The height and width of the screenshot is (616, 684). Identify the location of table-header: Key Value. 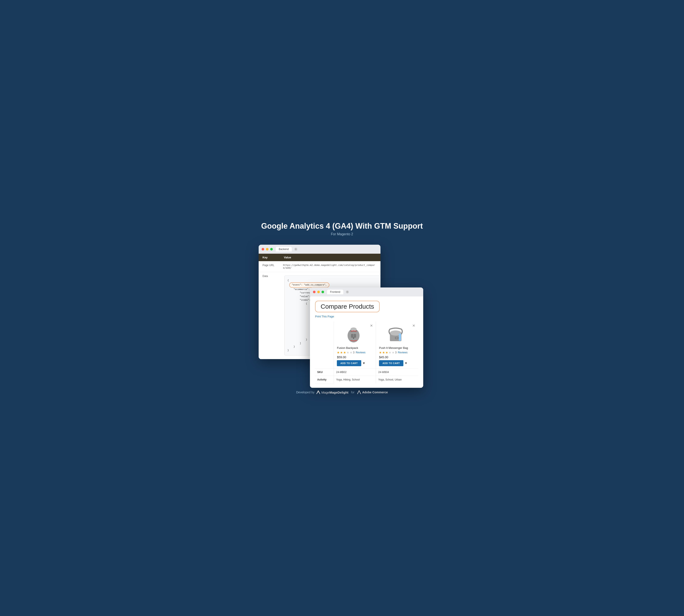
(320, 257).